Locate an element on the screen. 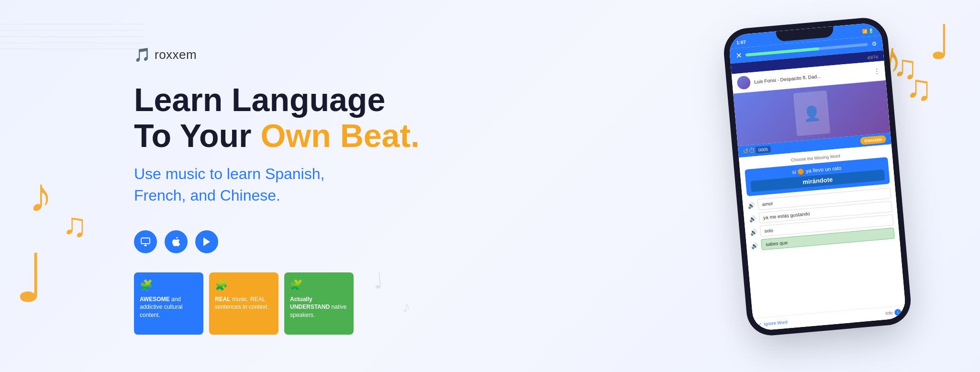 This screenshot has height=372, width=980. desktop-platform-icon is located at coordinates (145, 242).